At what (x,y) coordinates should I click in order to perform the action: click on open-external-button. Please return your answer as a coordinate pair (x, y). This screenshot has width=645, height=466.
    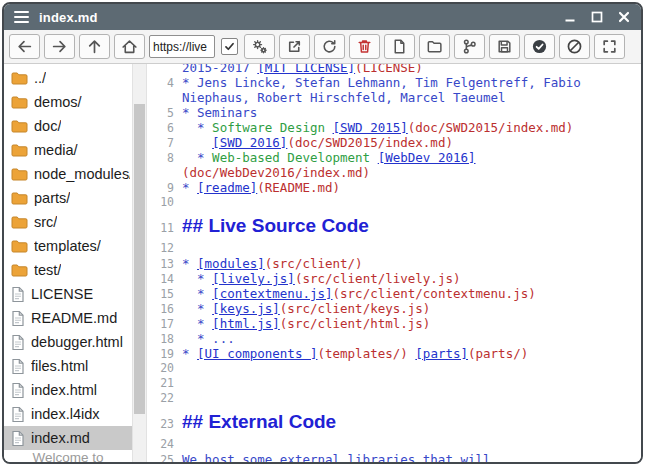
    Looking at the image, I should click on (294, 46).